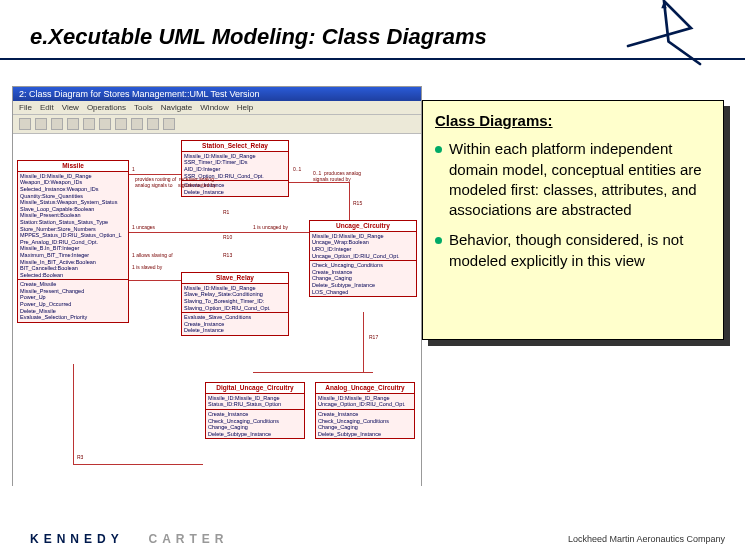 This screenshot has width=745, height=558. Describe the element at coordinates (73, 166) in the screenshot. I see `class-name: Missile` at that location.